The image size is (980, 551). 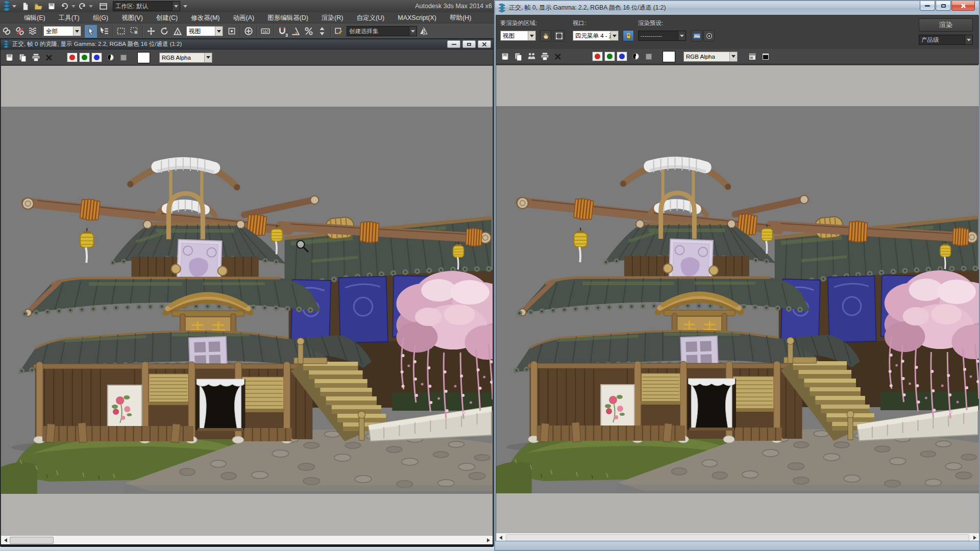 What do you see at coordinates (339, 32) in the screenshot?
I see `edit-named-selection-sets-icon` at bounding box center [339, 32].